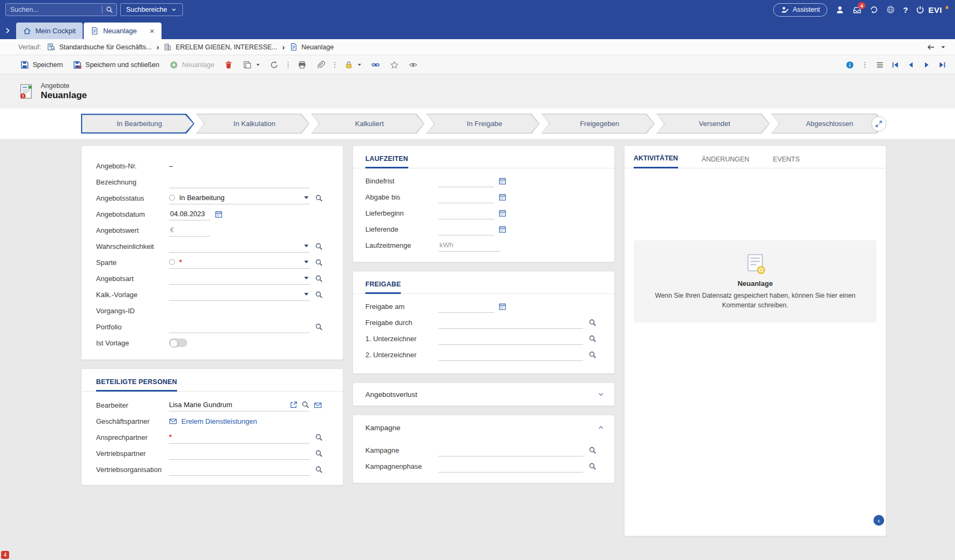  I want to click on stage-in-kalkulation: In Kalkulation, so click(252, 123).